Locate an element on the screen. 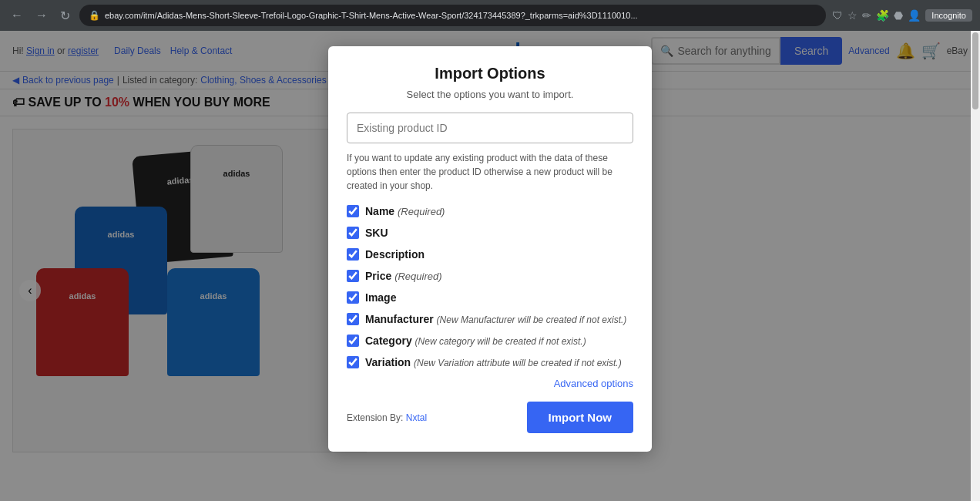  price-label: Price (Required) is located at coordinates (404, 276).